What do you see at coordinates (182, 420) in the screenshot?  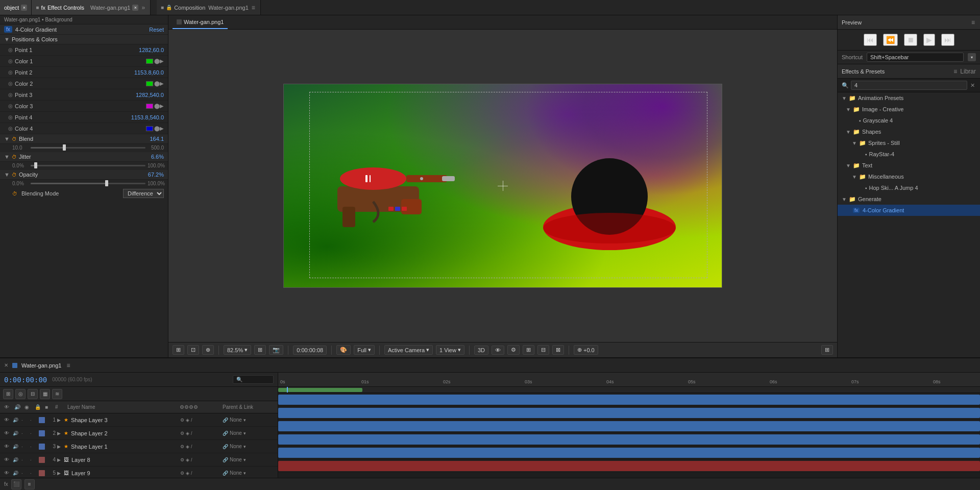 I see `layer1-sw1: ⚙` at bounding box center [182, 420].